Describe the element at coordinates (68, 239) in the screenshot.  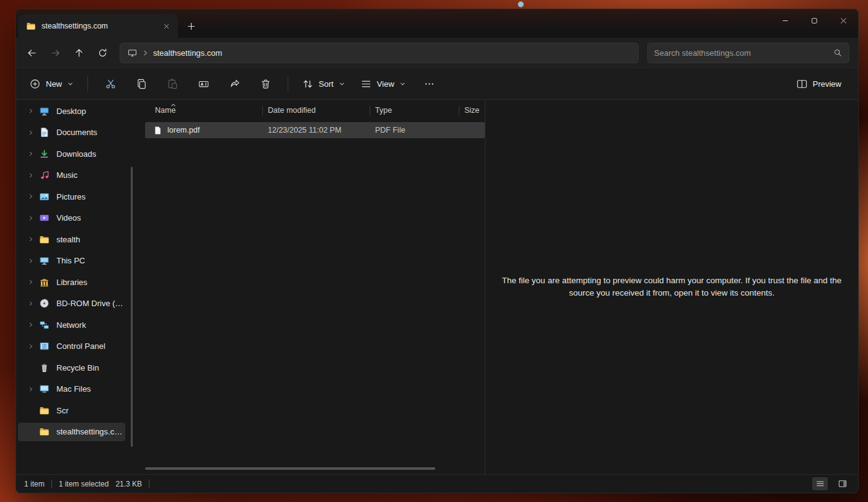
I see `sidebar-item-label: stealth` at that location.